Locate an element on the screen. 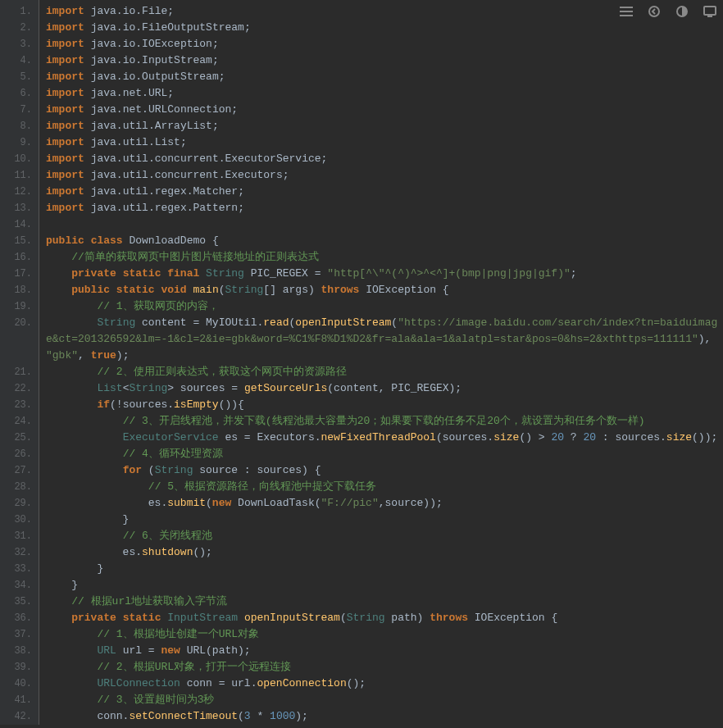 The image size is (723, 728). code-line: if(!sources.isEmpty()){ is located at coordinates (384, 405).